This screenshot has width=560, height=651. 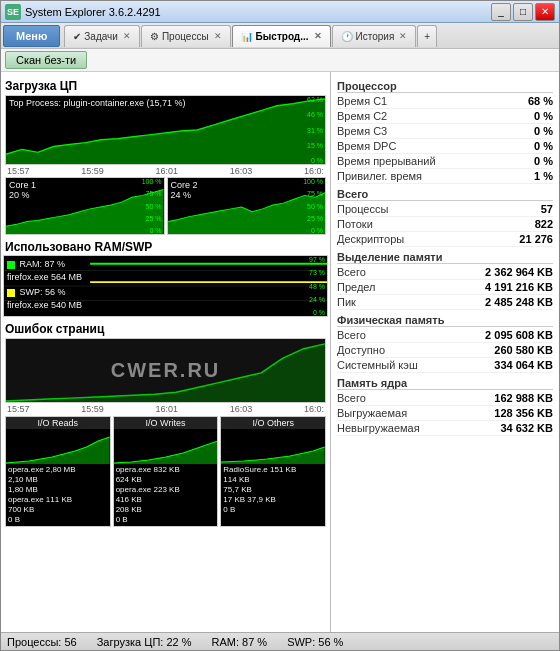 What do you see at coordinates (315, 642) in the screenshot?
I see `status-swp: SWP: 56 %` at bounding box center [315, 642].